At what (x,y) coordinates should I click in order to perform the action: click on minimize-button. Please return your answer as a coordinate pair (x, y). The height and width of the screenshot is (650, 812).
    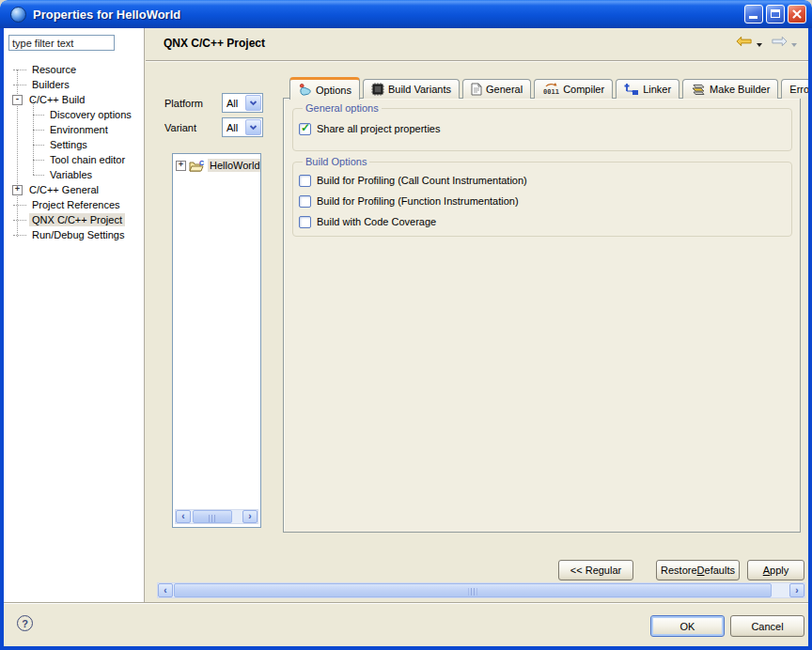
    Looking at the image, I should click on (754, 14).